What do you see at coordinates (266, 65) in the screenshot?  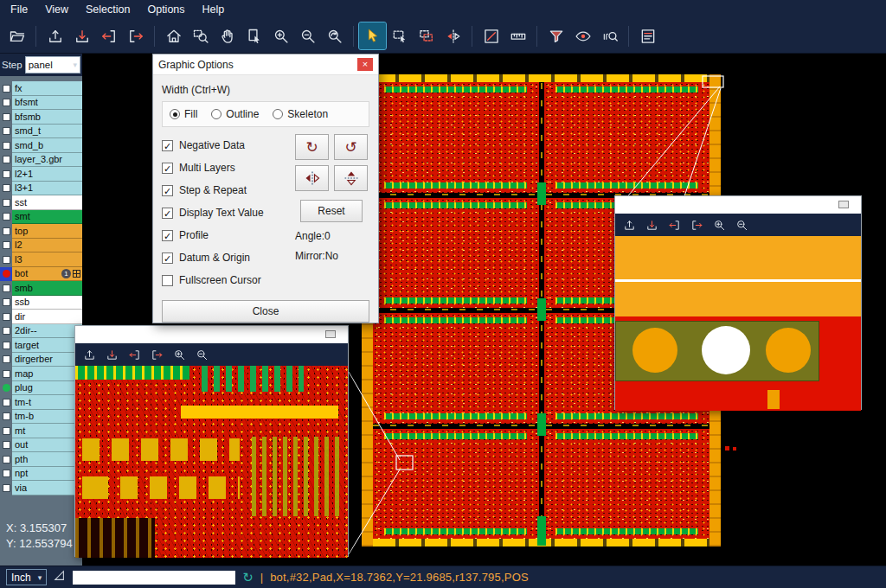 I see `dialog-titlebar: Graphic Options ×` at bounding box center [266, 65].